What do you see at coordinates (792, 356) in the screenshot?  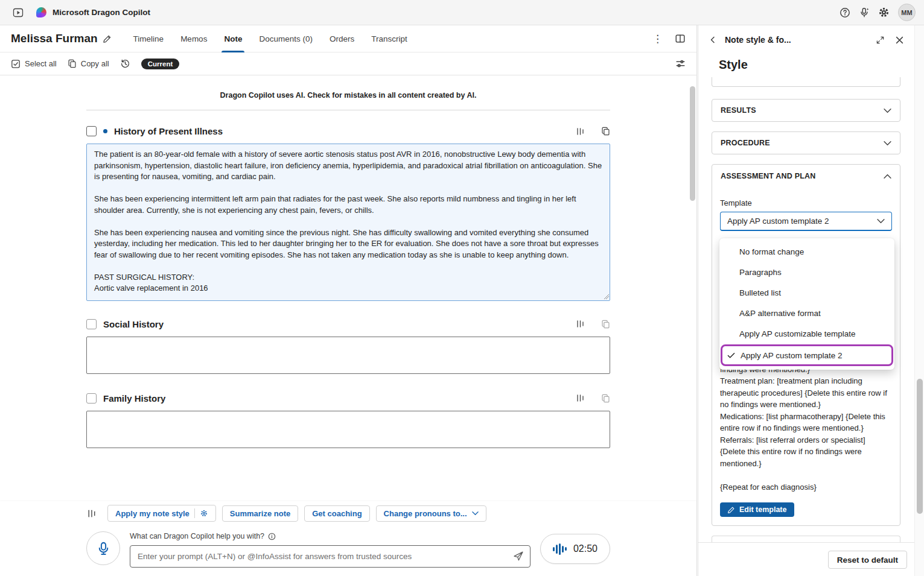 I see `selected-option-label: Apply AP custom template 2` at bounding box center [792, 356].